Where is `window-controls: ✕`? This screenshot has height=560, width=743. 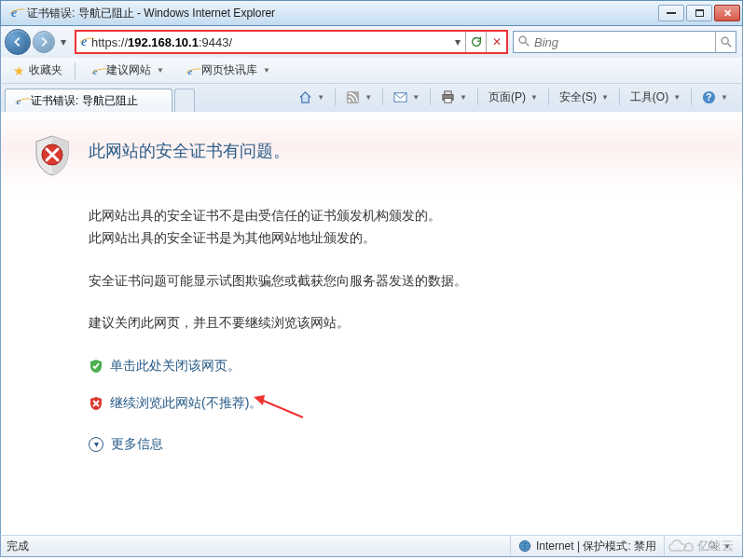 window-controls: ✕ is located at coordinates (699, 13).